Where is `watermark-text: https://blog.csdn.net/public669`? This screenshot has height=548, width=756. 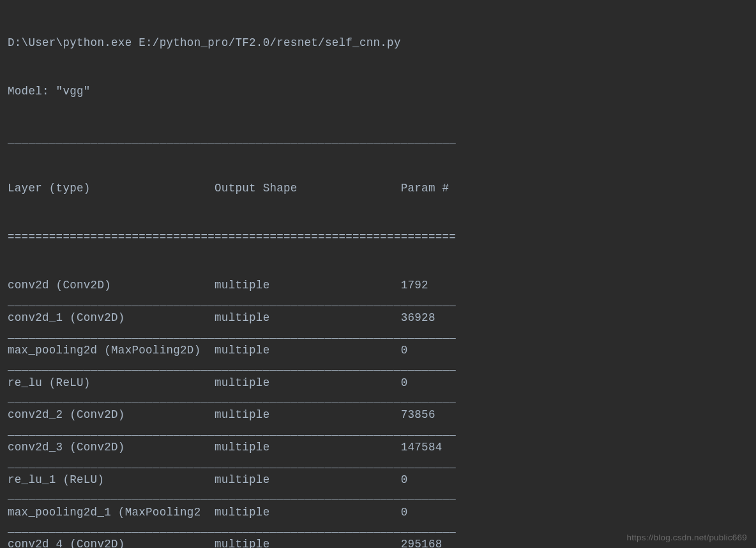
watermark-text: https://blog.csdn.net/public669 is located at coordinates (687, 538).